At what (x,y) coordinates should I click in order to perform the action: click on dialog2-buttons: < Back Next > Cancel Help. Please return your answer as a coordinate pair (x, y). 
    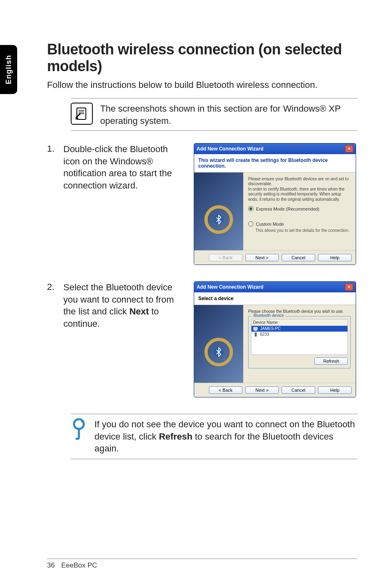
    Looking at the image, I should click on (275, 390).